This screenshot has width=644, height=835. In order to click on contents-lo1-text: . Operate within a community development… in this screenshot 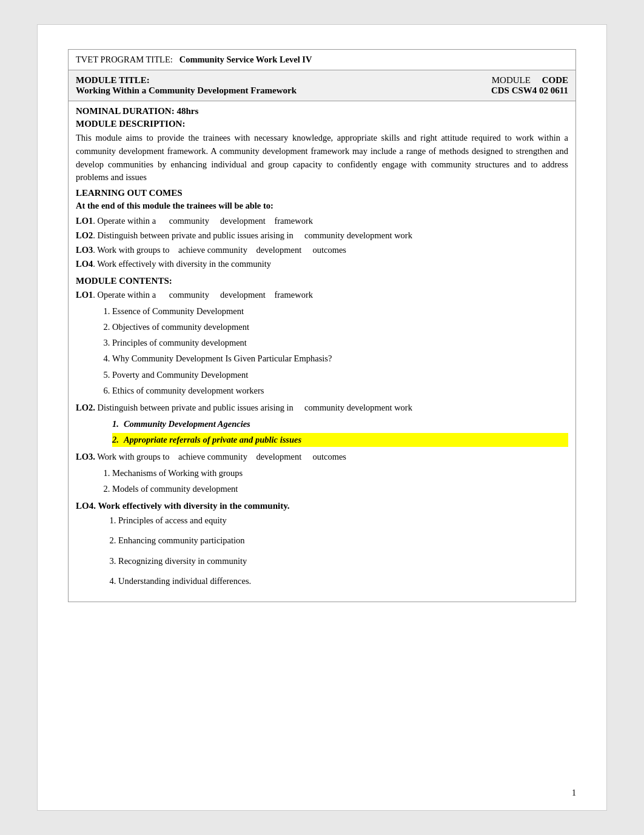, I will do `click(203, 295)`.